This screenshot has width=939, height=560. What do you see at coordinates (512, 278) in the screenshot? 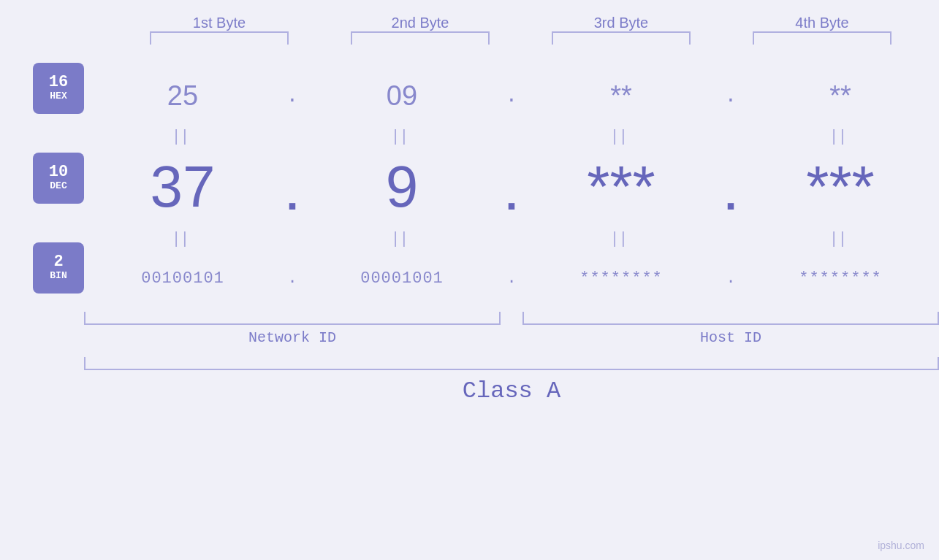
I see `bin-row: 00100101 . 00001001 . ******** .` at bounding box center [512, 278].